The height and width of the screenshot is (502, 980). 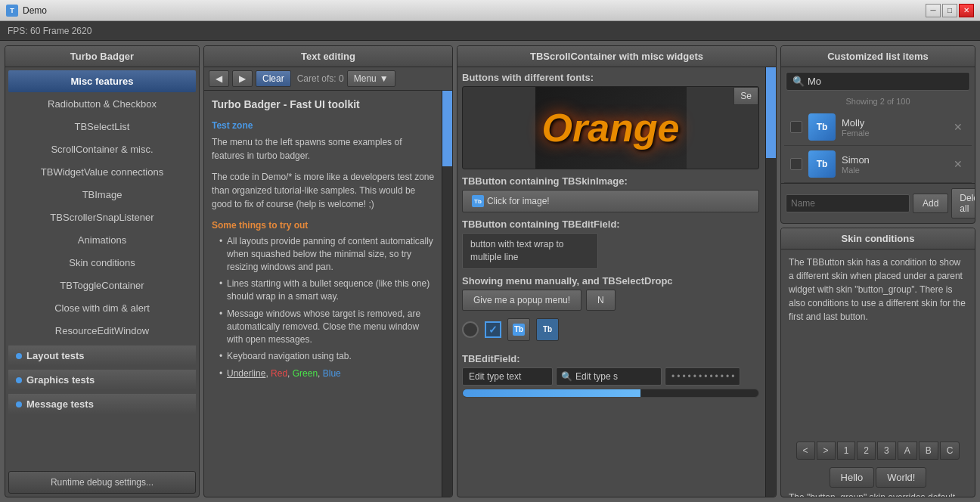 I want to click on search-input, so click(x=606, y=376).